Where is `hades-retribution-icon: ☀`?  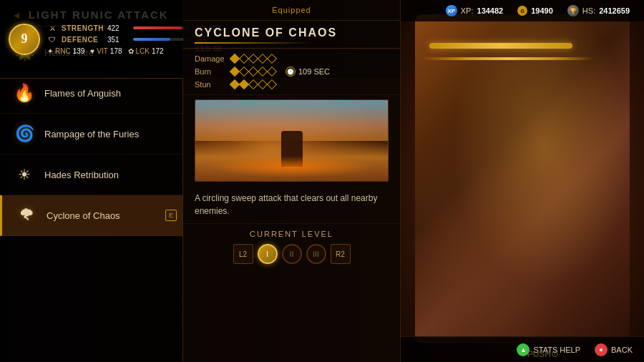 hades-retribution-icon: ☀ is located at coordinates (24, 175).